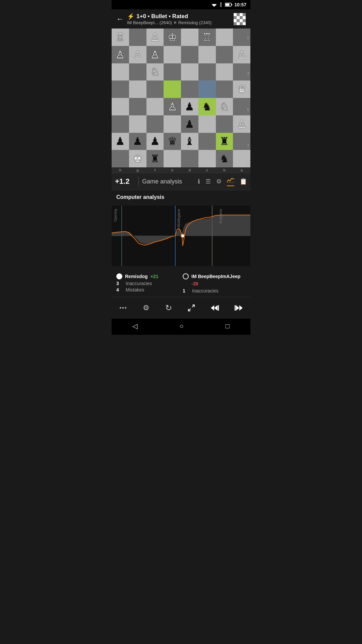  Describe the element at coordinates (172, 89) in the screenshot. I see `board-cell-e4` at that location.